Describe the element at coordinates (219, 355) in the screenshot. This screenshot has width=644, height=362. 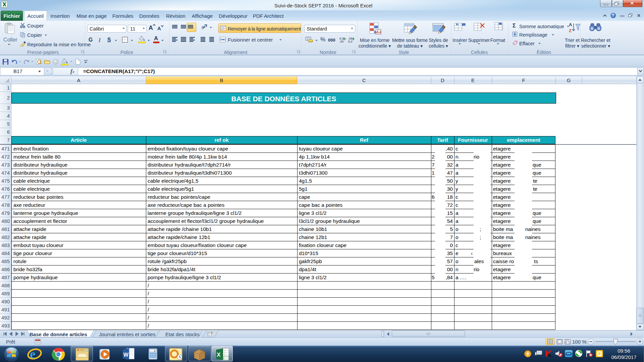
I see `svg-text: X` at that location.